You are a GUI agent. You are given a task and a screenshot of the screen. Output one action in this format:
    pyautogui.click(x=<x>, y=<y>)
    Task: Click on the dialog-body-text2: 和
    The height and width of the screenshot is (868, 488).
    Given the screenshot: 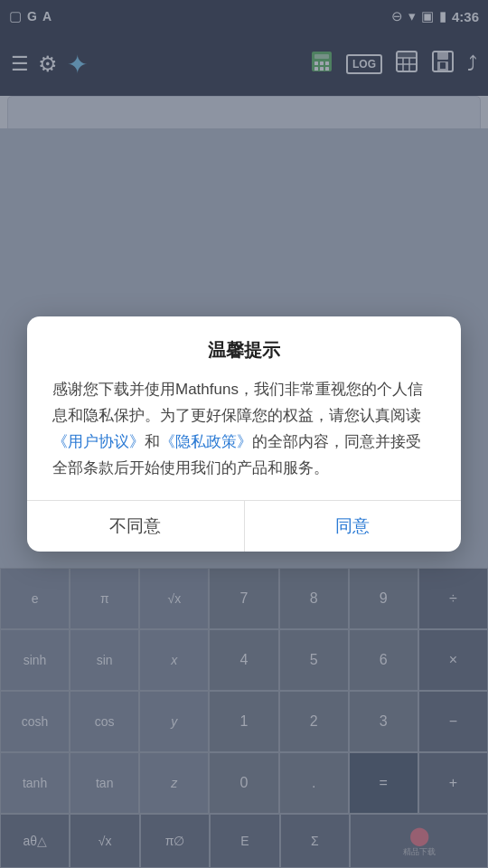 What is the action you would take?
    pyautogui.click(x=152, y=441)
    